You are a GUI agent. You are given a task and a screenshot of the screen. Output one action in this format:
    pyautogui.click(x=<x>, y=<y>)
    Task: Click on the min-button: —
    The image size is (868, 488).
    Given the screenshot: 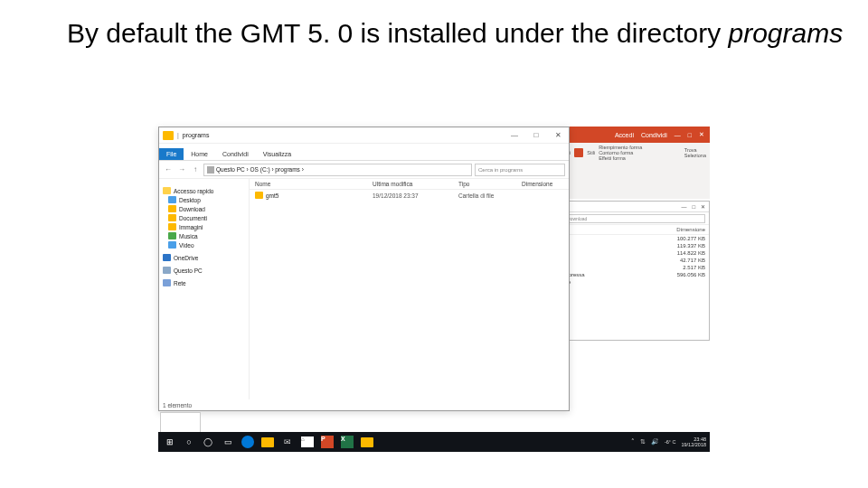 What is the action you would take?
    pyautogui.click(x=514, y=136)
    